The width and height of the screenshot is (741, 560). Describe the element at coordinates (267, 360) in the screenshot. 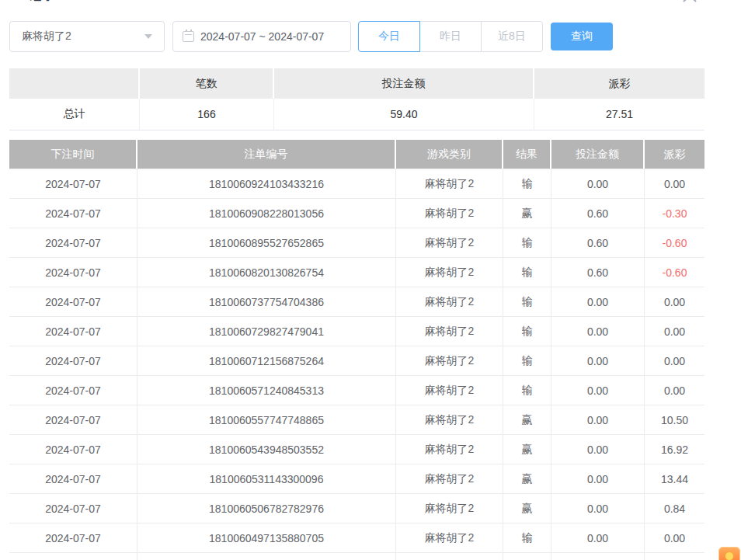

I see `cell-bet-id: 1810060712156875264` at that location.